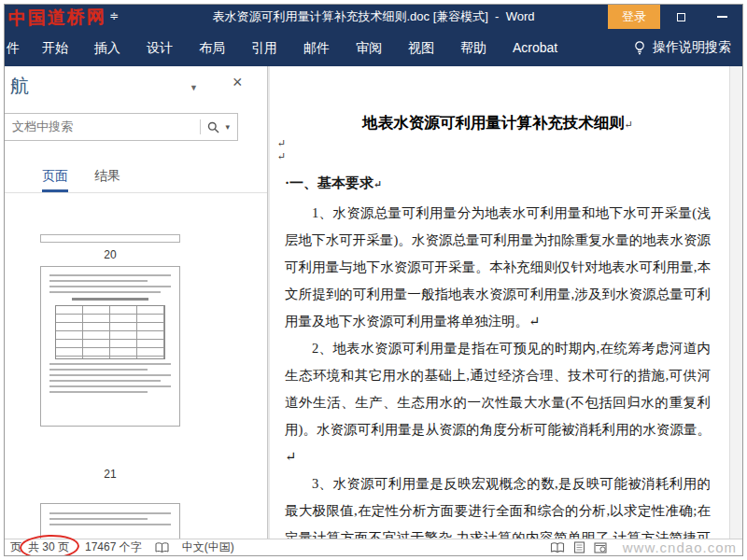 The height and width of the screenshot is (560, 747). Describe the element at coordinates (640, 48) in the screenshot. I see `lightbulb-icon` at that location.